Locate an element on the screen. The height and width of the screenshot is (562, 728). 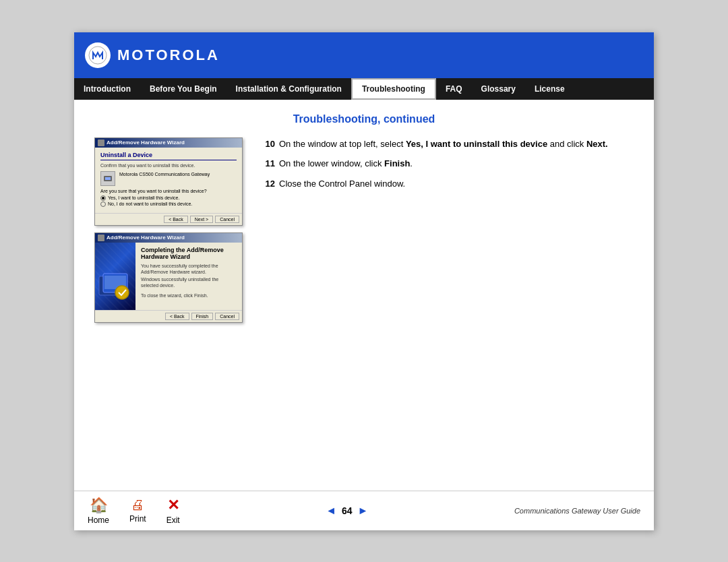
dialog1-desc: Confirm that you want to uninstall this … is located at coordinates (169, 166).